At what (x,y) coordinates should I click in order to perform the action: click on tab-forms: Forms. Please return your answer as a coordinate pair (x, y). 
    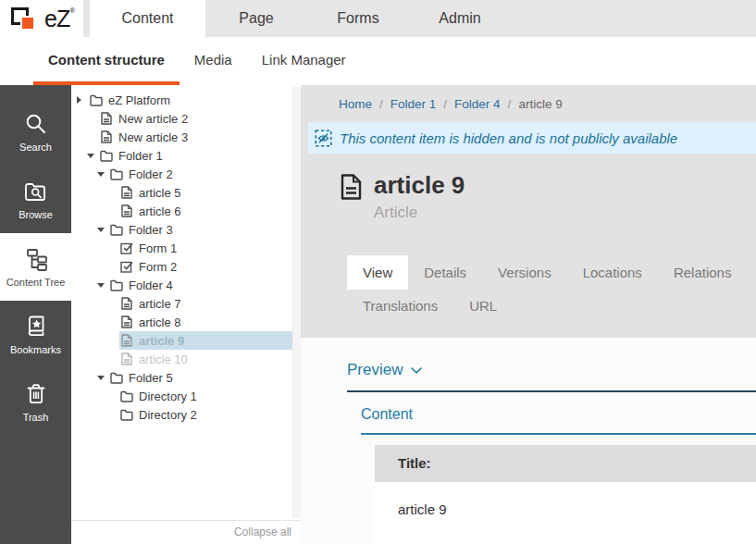
    Looking at the image, I should click on (358, 19).